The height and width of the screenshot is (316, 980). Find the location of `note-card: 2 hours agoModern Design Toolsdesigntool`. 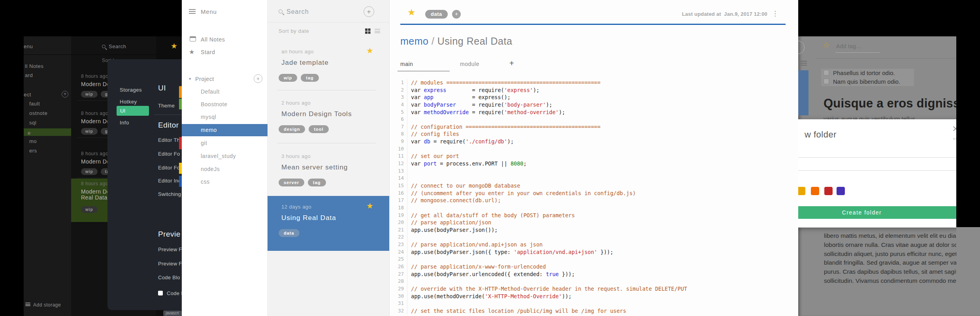

note-card: 2 hours agoModern Design Toolsdesigntool is located at coordinates (328, 118).